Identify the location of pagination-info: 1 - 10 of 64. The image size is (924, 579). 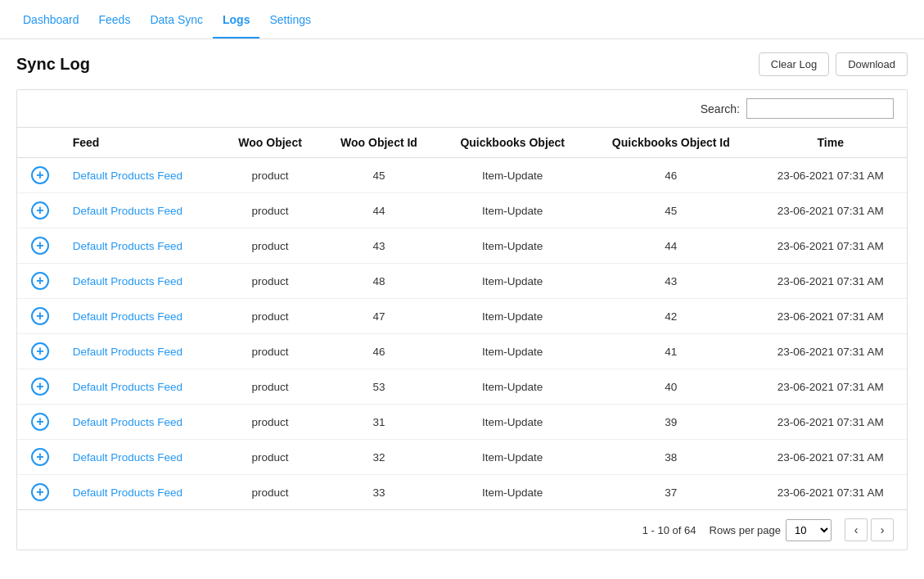
(669, 531).